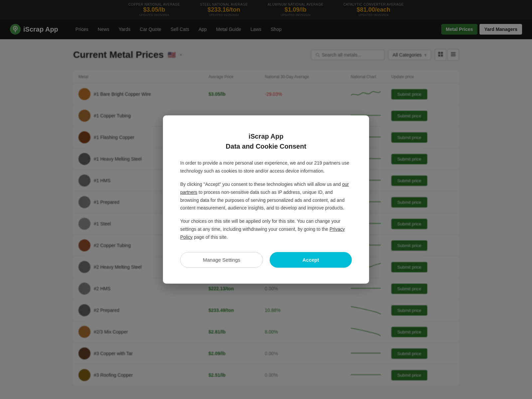  What do you see at coordinates (263, 233) in the screenshot?
I see `privacy-policy-link: Privacy Policy` at bounding box center [263, 233].